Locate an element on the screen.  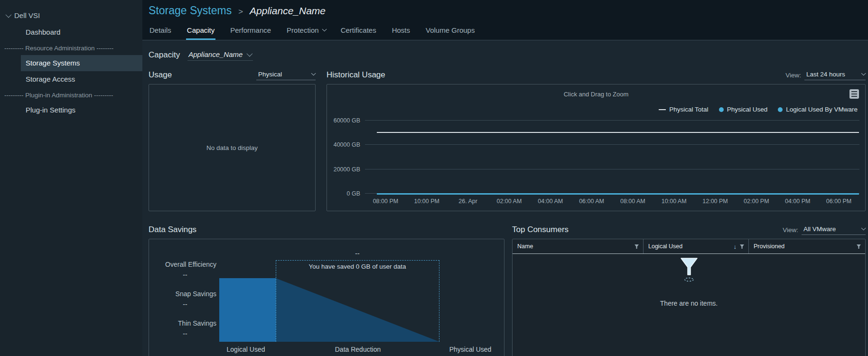
sidebar-item-plugin-settings: Plug-in Settings is located at coordinates (71, 110).